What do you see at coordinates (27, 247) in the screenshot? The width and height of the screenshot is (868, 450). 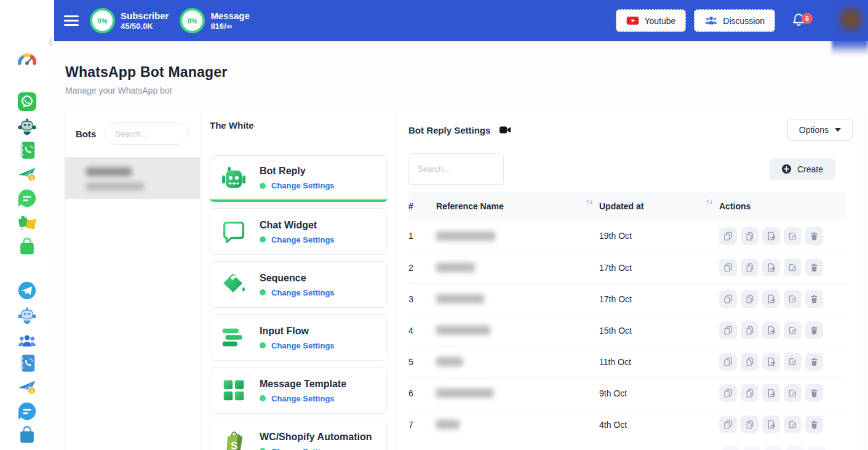 I see `whatsapp-shop-icon` at bounding box center [27, 247].